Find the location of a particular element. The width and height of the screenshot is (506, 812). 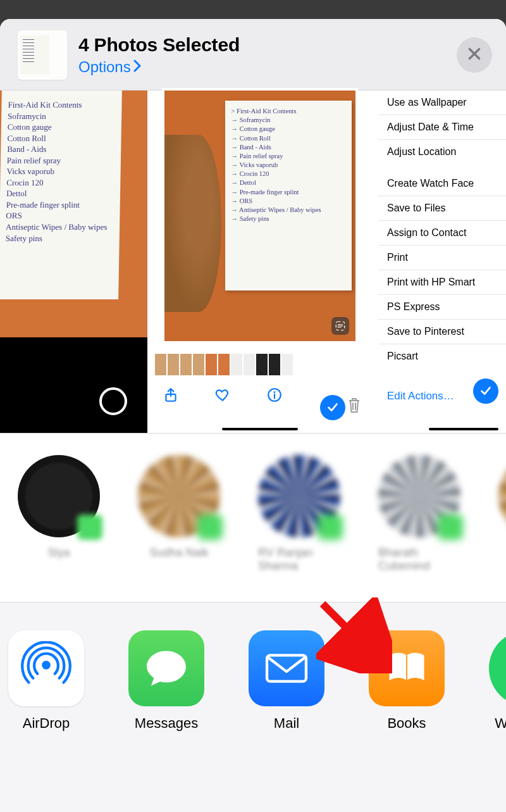

airdrop-icon is located at coordinates (46, 668).